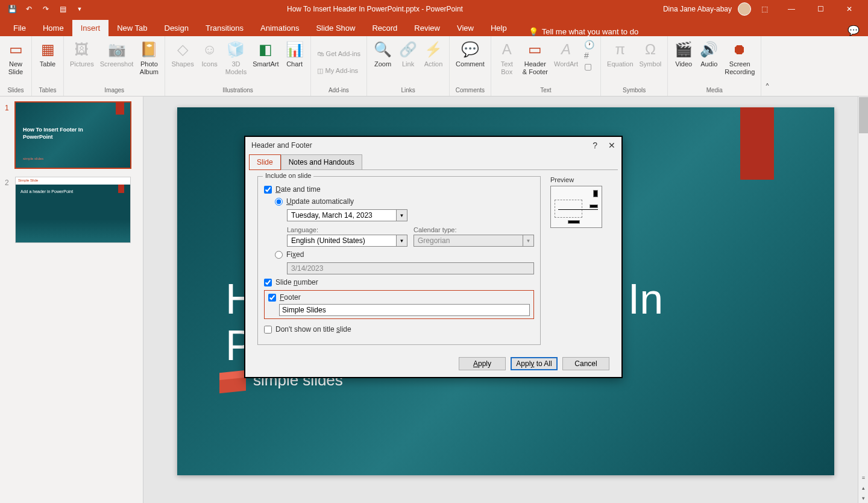  What do you see at coordinates (53, 28) in the screenshot?
I see `tab-home: Home` at bounding box center [53, 28].